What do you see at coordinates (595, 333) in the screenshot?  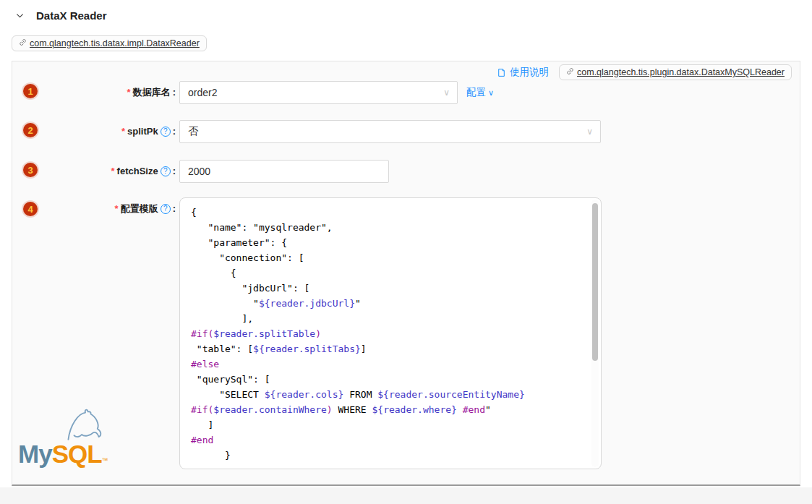 I see `code-editor-scrollbar` at bounding box center [595, 333].